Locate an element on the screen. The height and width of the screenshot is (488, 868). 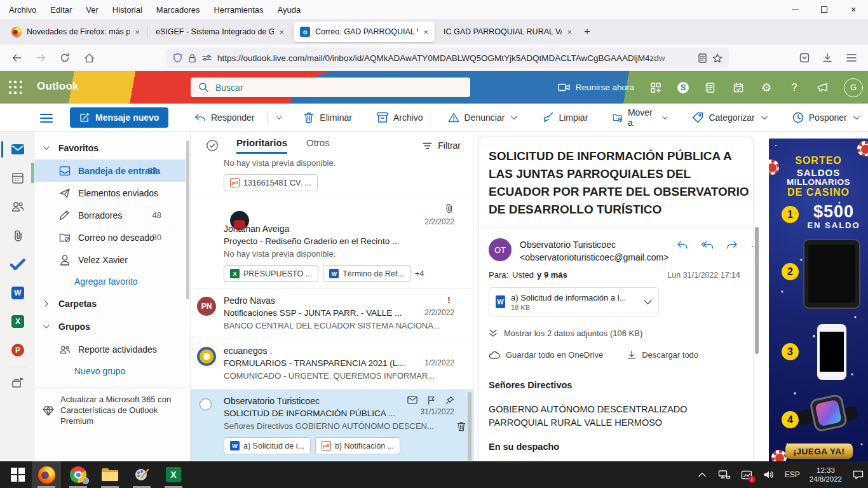
new-message-button: Mensaje nuevo is located at coordinates (119, 118).